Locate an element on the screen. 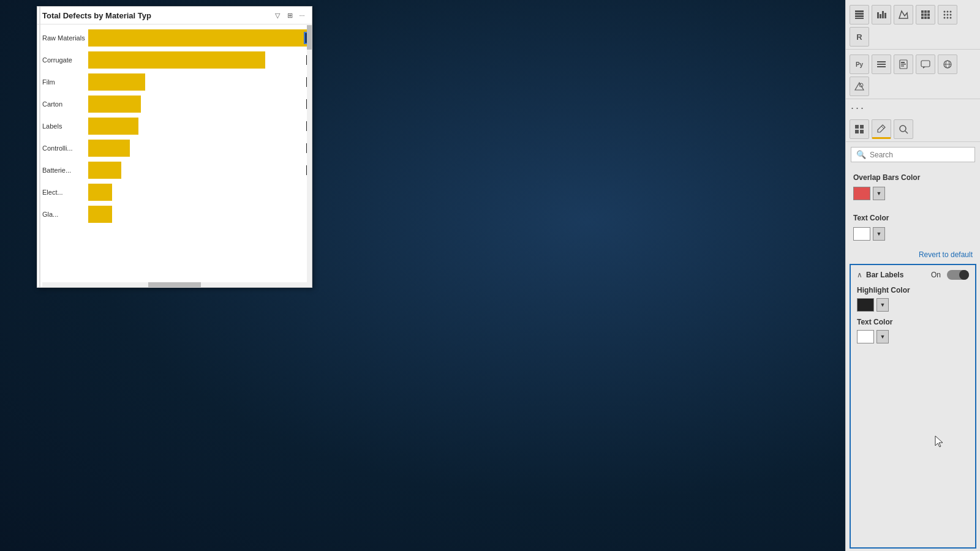  py-icon: Py is located at coordinates (859, 64).